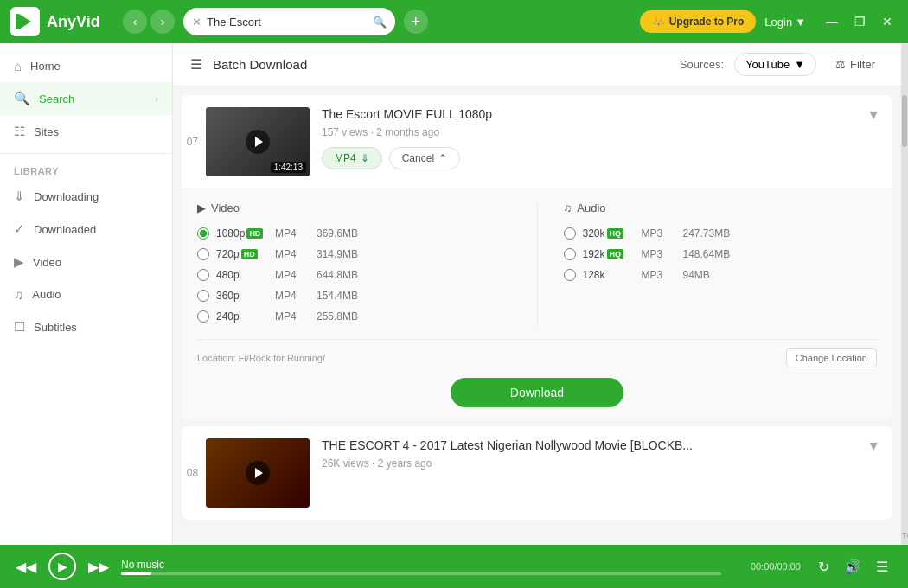 Image resolution: width=908 pixels, height=588 pixels. Describe the element at coordinates (337, 296) in the screenshot. I see `size-360p: 154.4MB` at that location.